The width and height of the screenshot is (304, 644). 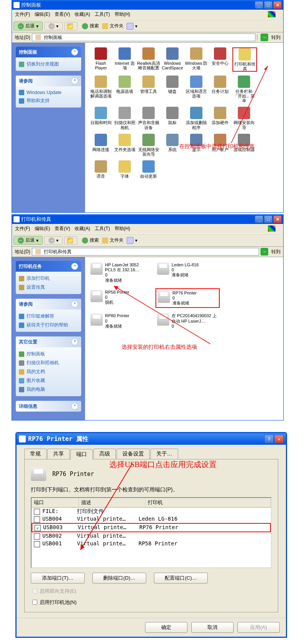 What do you see at coordinates (120, 321) in the screenshot?
I see `printer-item: RP80 Printer0准备就绪` at bounding box center [120, 321].